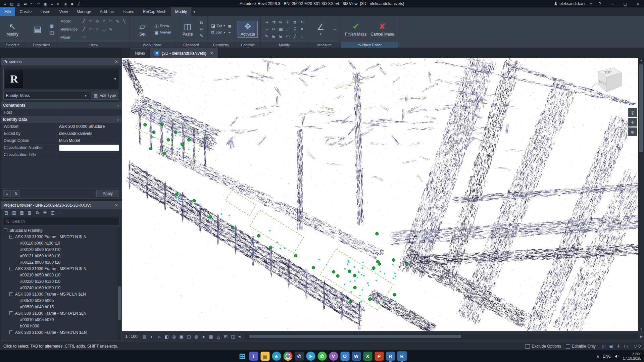 Image resolution: width=644 pixels, height=362 pixels. I want to click on tree-item: −ASK 330 31030 Frame - MS'CP'LN $LN, so click(61, 237).